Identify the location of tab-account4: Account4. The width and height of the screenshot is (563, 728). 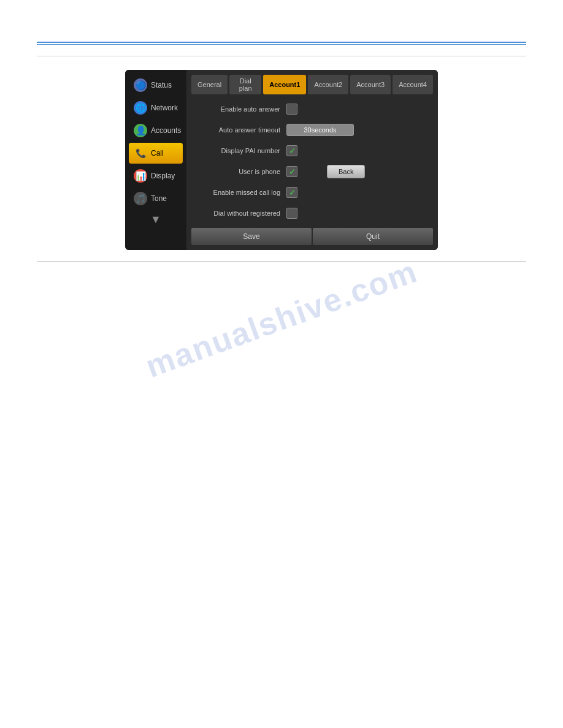
(413, 85).